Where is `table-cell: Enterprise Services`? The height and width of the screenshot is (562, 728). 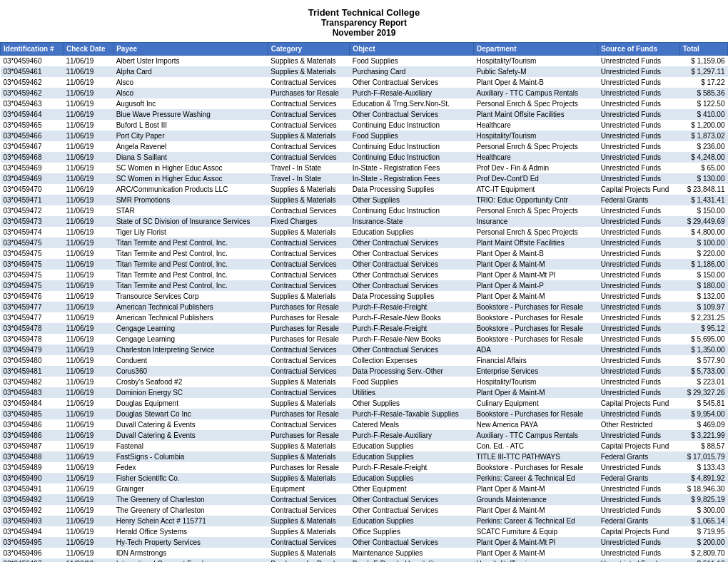
table-cell: Enterprise Services is located at coordinates (535, 371).